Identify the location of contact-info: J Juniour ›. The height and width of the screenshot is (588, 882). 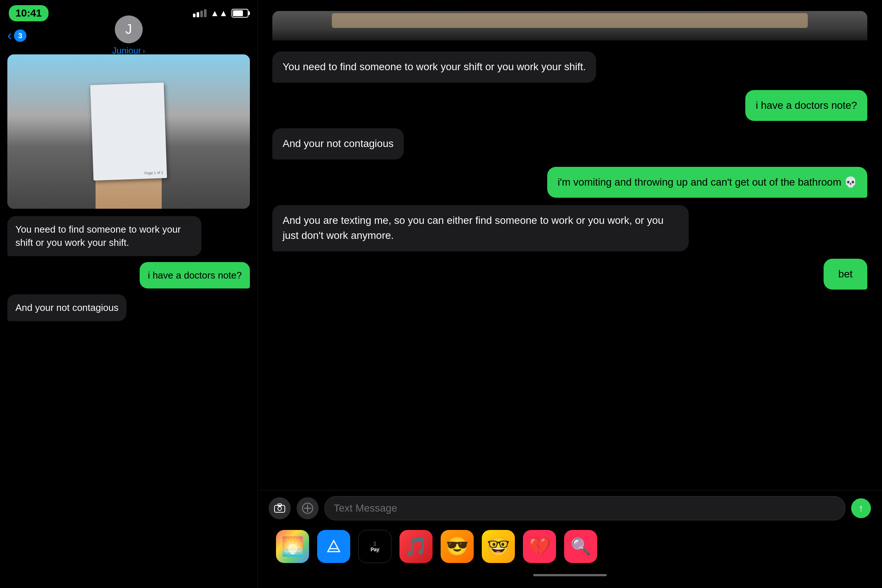
(128, 36).